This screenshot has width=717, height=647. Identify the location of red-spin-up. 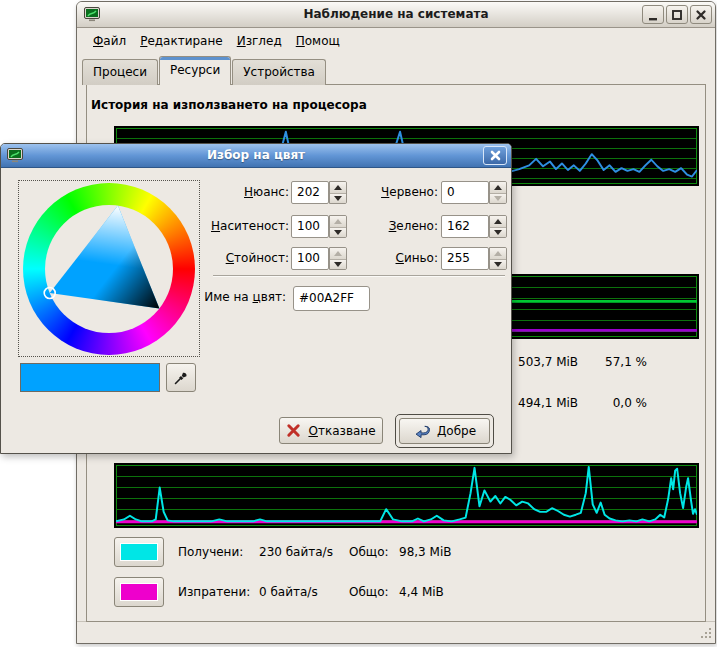
(498, 188).